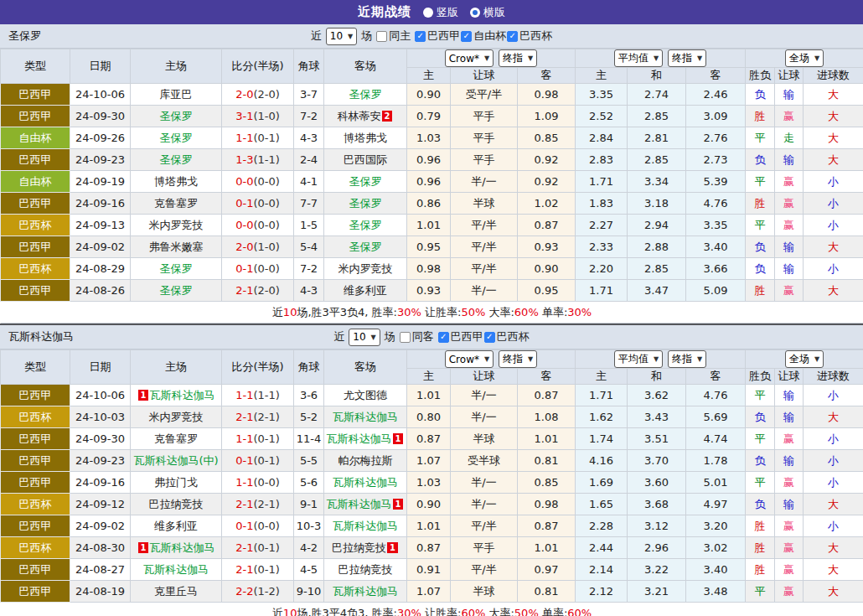 The width and height of the screenshot is (863, 616). Describe the element at coordinates (657, 75) in the screenshot. I see `col-avg-draw: 和` at that location.